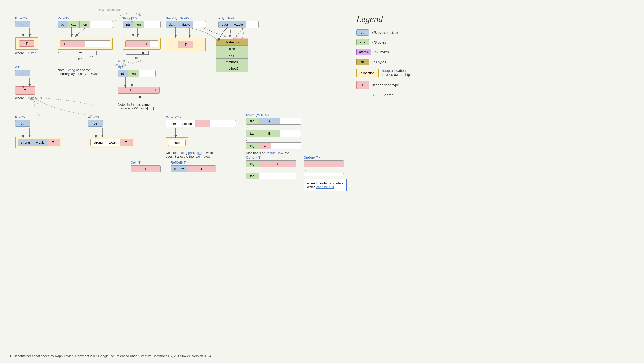  What do you see at coordinates (146, 166) in the screenshot?
I see `cell-t-section: Cell<T> T` at bounding box center [146, 166].